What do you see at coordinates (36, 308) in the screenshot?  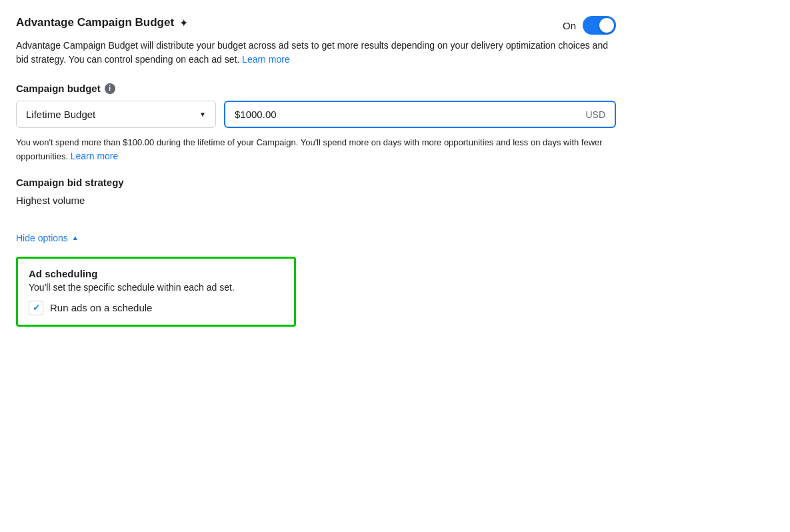 I see `run-ads-checkbox: ✓` at bounding box center [36, 308].